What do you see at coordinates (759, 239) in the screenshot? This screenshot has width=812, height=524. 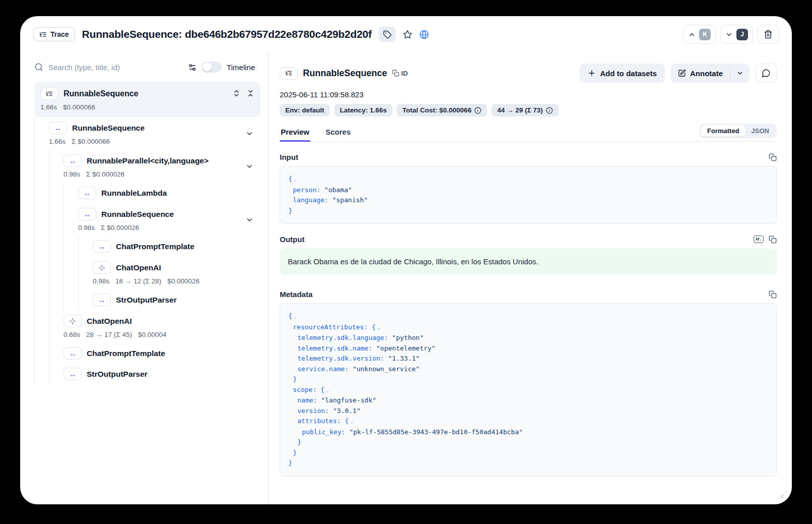 I see `markdown-toggle-button: M↓` at bounding box center [759, 239].